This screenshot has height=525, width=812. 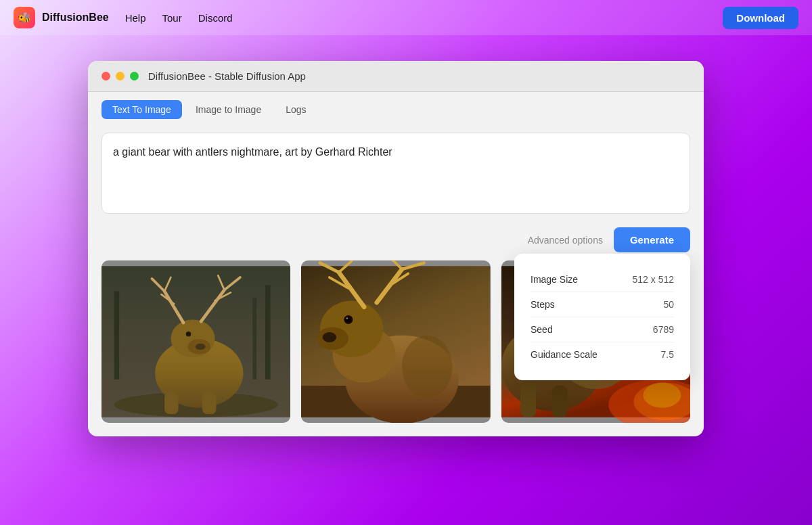 What do you see at coordinates (142, 110) in the screenshot?
I see `tab-text-to-image: Text To Image` at bounding box center [142, 110].